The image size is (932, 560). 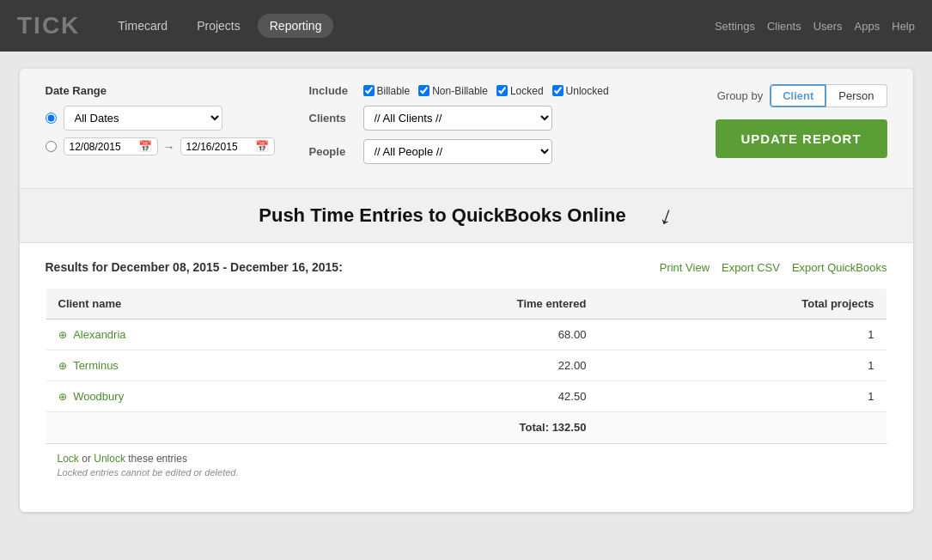 I want to click on non-billable-checkbox, so click(x=424, y=91).